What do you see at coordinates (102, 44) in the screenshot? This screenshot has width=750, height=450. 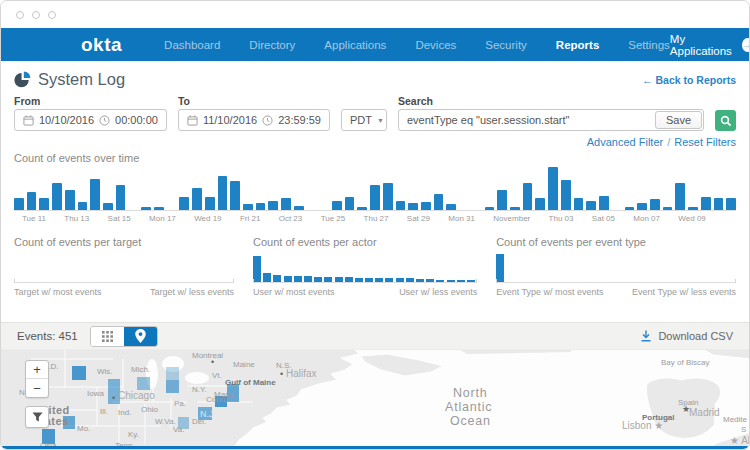 I see `okta-logo: okta` at bounding box center [102, 44].